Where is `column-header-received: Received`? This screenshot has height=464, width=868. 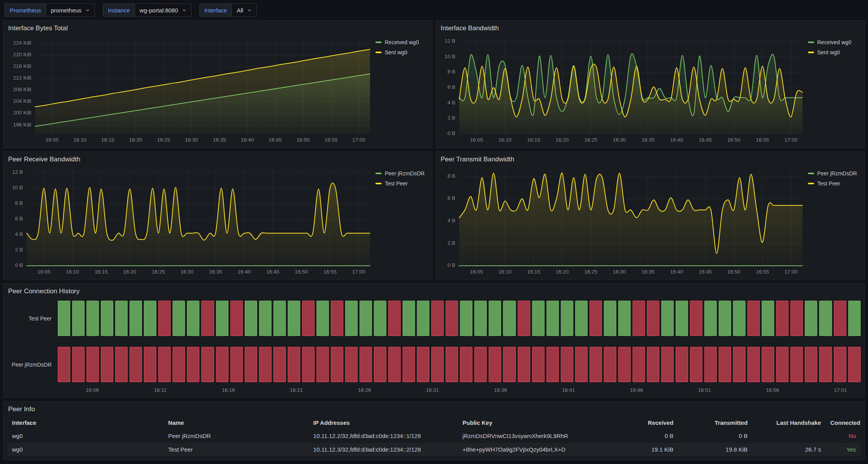
column-header-received: Received is located at coordinates (644, 423).